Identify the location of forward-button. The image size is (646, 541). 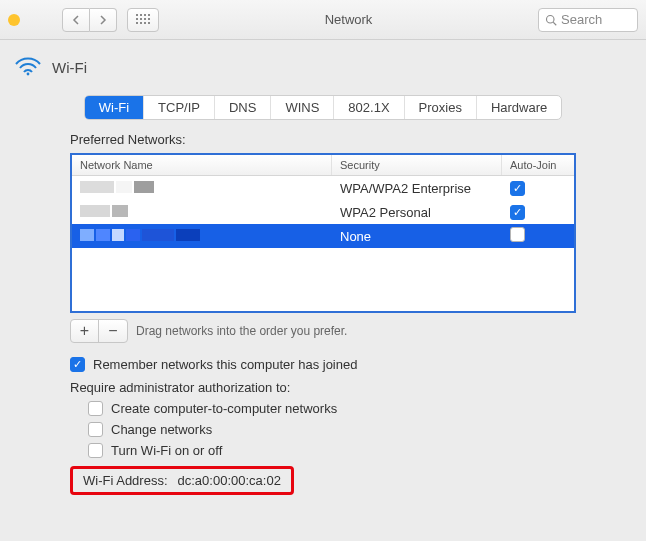
(104, 20).